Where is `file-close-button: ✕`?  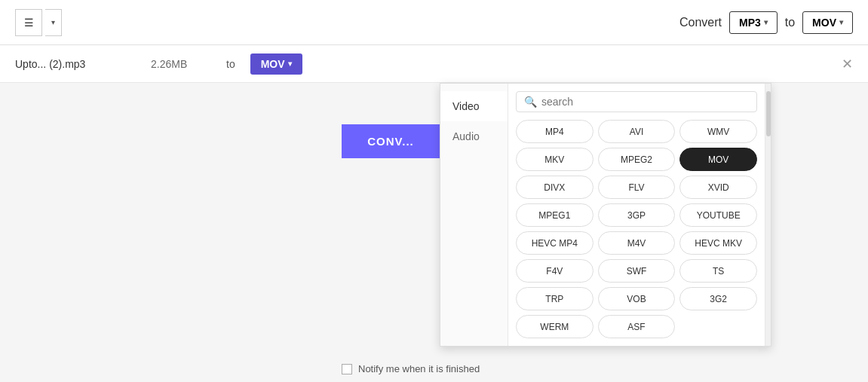 file-close-button: ✕ is located at coordinates (848, 64).